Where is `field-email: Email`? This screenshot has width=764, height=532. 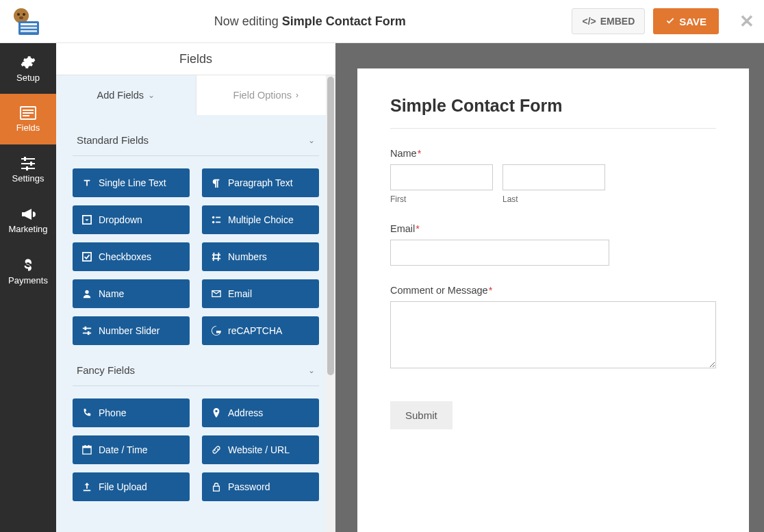
field-email: Email is located at coordinates (260, 294).